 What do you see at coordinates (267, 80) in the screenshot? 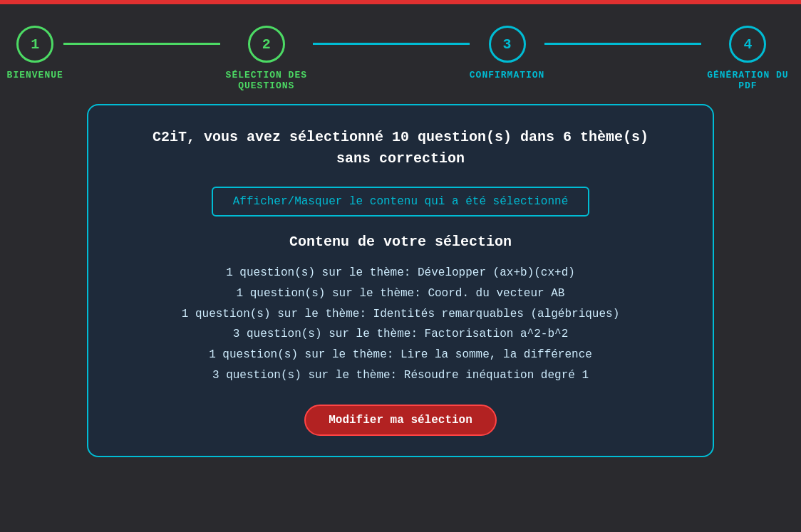
I see `step-2-label: SÉLECTION DES QUESTIONS` at bounding box center [267, 80].